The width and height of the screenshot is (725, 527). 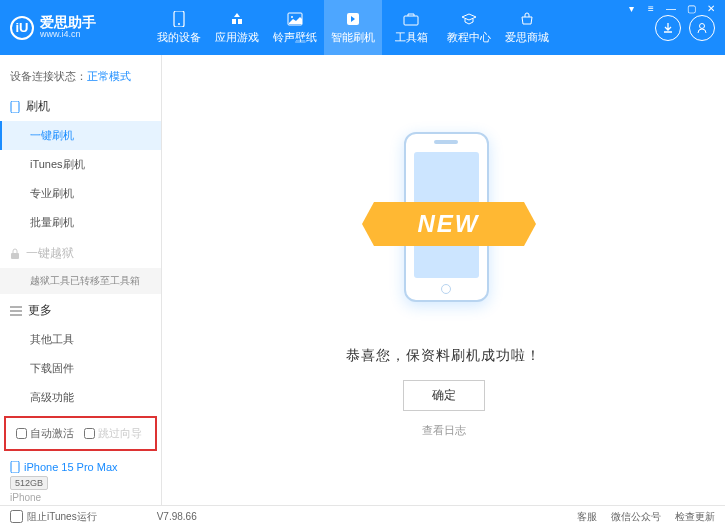 I want to click on app-url: www.i4.cn, so click(x=68, y=35).